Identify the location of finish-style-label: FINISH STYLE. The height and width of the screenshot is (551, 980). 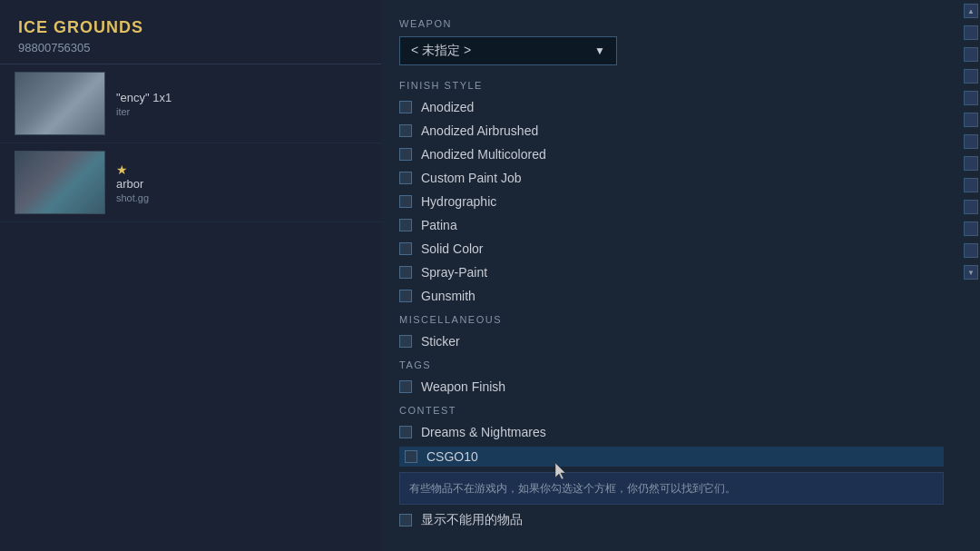
(671, 85).